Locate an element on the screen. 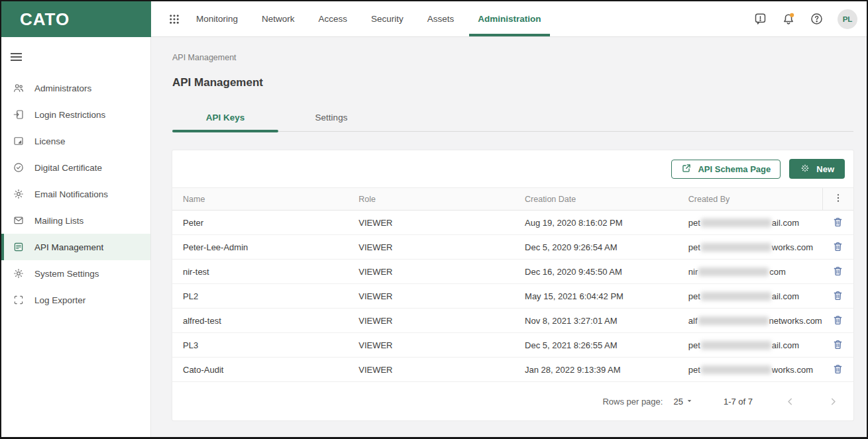 Image resolution: width=868 pixels, height=439 pixels. breadcrumb: API Management is located at coordinates (513, 58).